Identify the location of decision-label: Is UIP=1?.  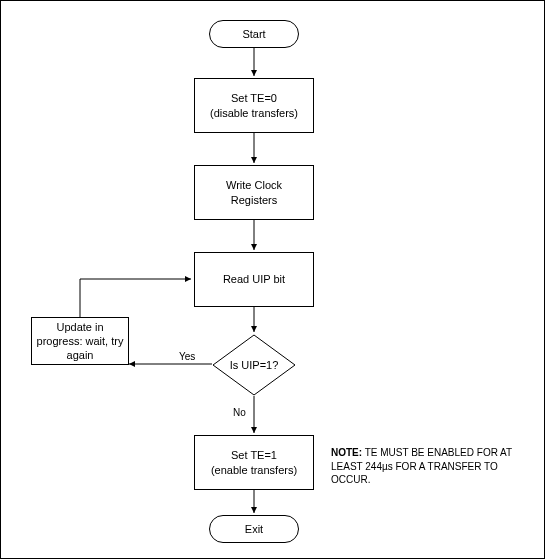
(254, 365).